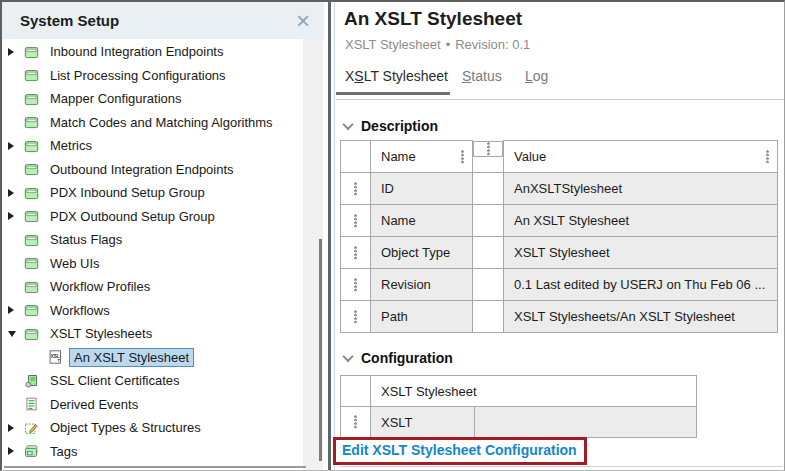 The image size is (785, 471). What do you see at coordinates (167, 99) in the screenshot?
I see `tree-item: Mapper Configurations` at bounding box center [167, 99].